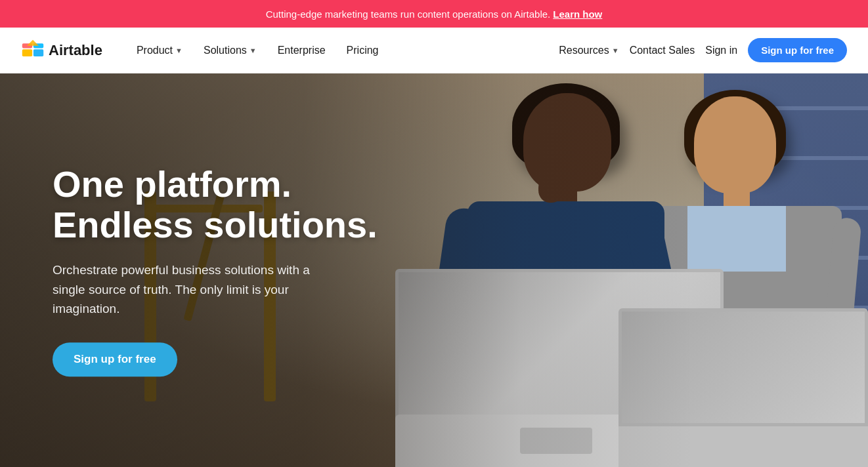 This screenshot has width=868, height=467. What do you see at coordinates (588, 51) in the screenshot?
I see `nav-resources: Resources ▼` at bounding box center [588, 51].